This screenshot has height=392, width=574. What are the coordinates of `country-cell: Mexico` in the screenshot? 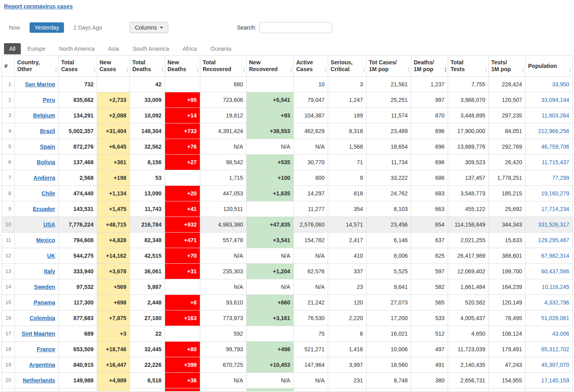 It's located at (37, 241).